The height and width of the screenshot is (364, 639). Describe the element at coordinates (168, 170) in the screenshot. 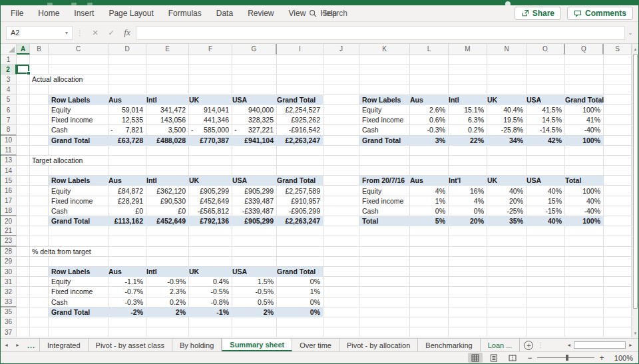

I see `cell-E14` at that location.